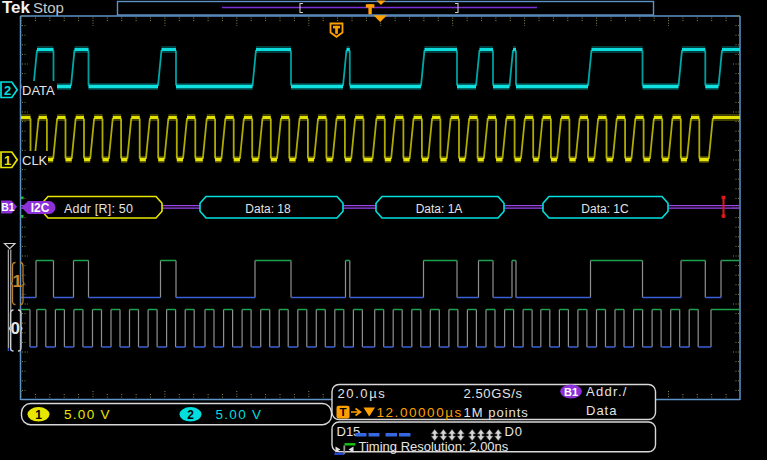 Image resolution: width=767 pixels, height=460 pixels. I want to click on svg-text: 1M points, so click(496, 412).